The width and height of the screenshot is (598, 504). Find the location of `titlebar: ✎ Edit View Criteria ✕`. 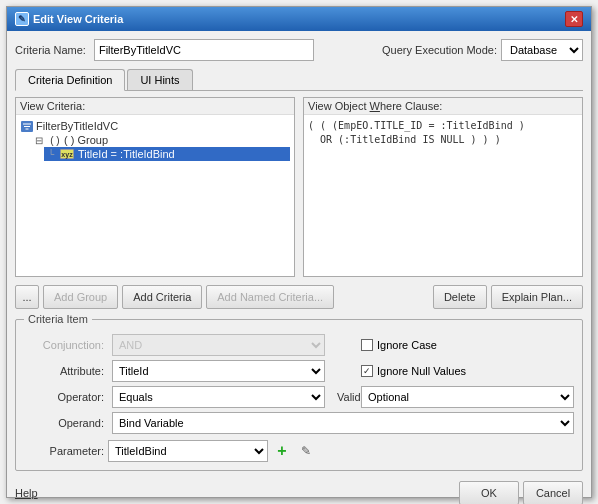

titlebar: ✎ Edit View Criteria ✕ is located at coordinates (299, 19).